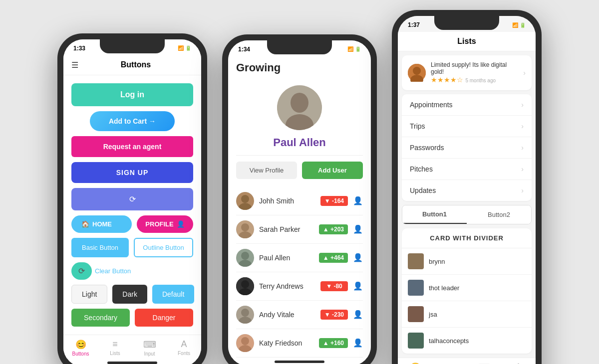 The width and height of the screenshot is (599, 364). Describe the element at coordinates (113, 271) in the screenshot. I see `clear-button: Clear Button` at that location.